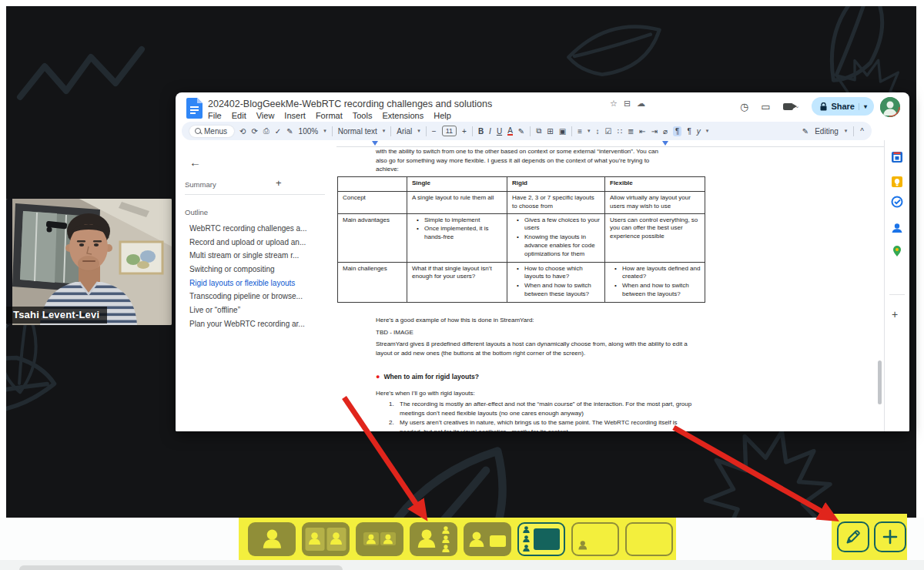  What do you see at coordinates (457, 539) in the screenshot?
I see `layouts-toolbar-highlight` at bounding box center [457, 539].